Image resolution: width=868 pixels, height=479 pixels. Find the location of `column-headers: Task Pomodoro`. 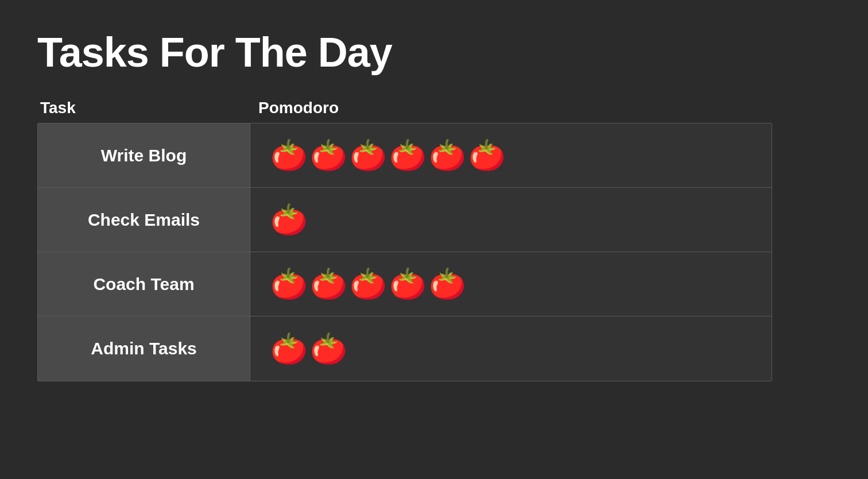

column-headers: Task Pomodoro is located at coordinates (434, 108).